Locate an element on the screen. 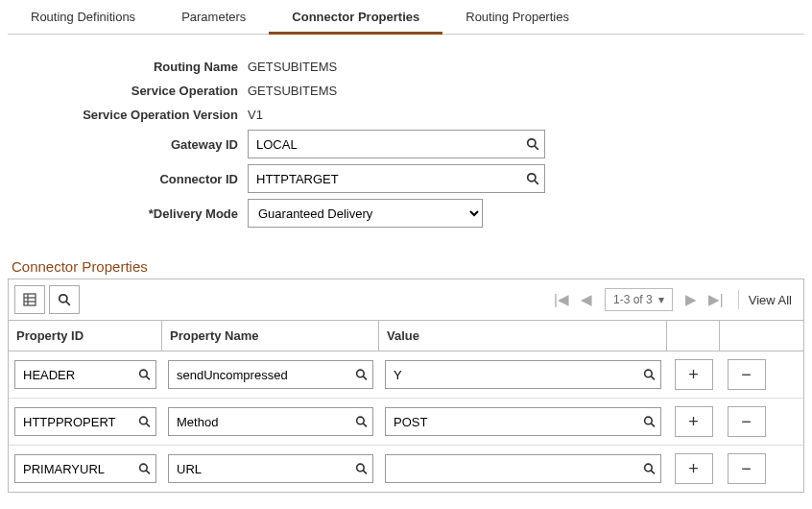 The height and width of the screenshot is (509, 812). view-all-link: View All is located at coordinates (770, 300).